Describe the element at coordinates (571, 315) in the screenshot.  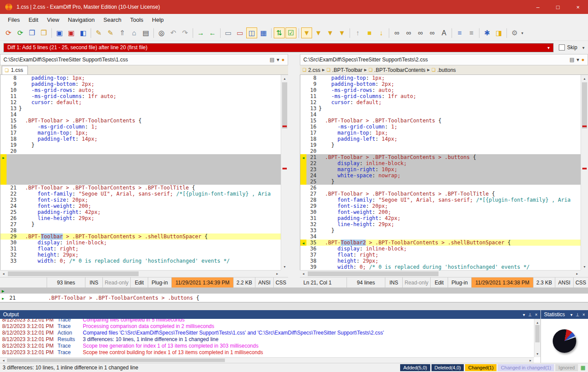
I see `chevron-down-icon: ▾` at that location.